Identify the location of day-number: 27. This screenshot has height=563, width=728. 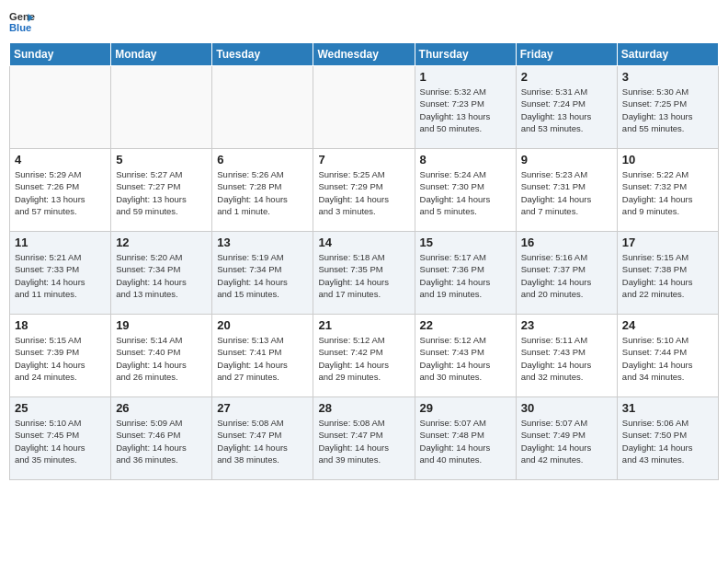
(263, 408).